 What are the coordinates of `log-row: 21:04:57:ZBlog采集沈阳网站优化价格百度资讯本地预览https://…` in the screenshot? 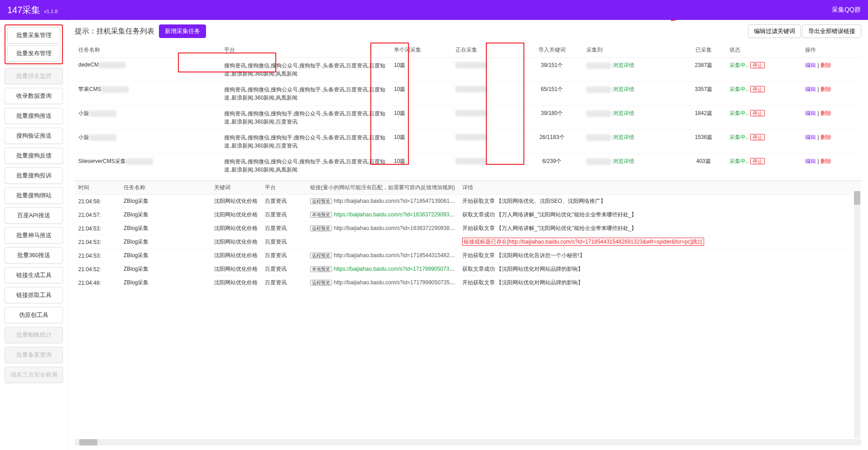 It's located at (468, 215).